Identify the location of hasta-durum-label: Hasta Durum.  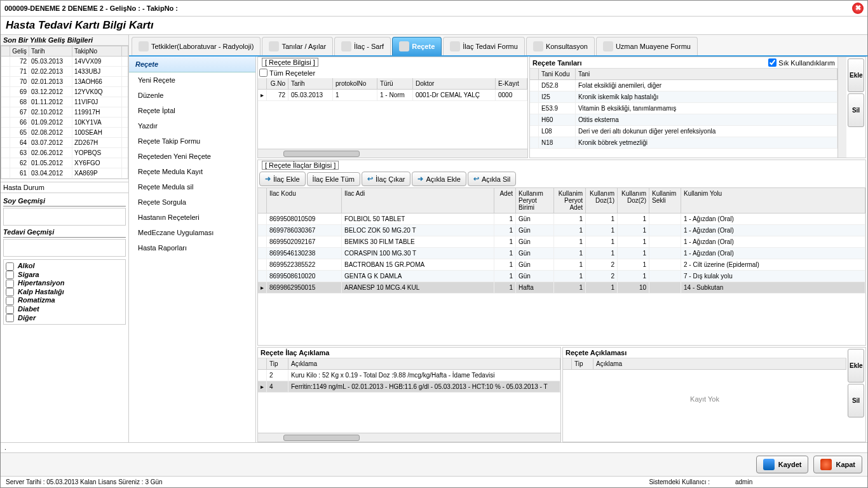
(65, 187).